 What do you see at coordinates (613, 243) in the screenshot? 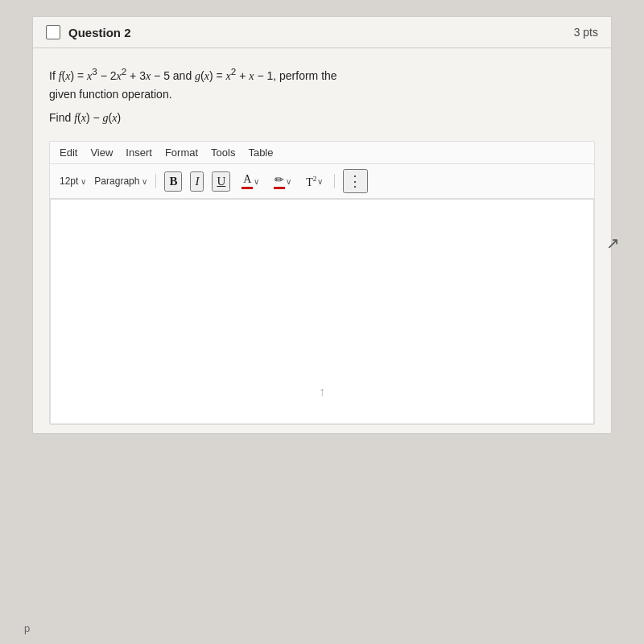
I see `cursor-arrow-icon: ↗` at bounding box center [613, 243].